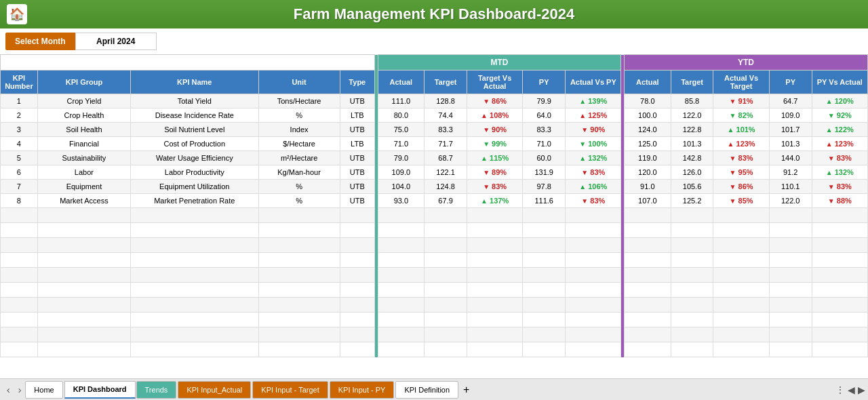 The height and width of the screenshot is (400, 868). Describe the element at coordinates (467, 390) in the screenshot. I see `add-sheet-button: +` at that location.